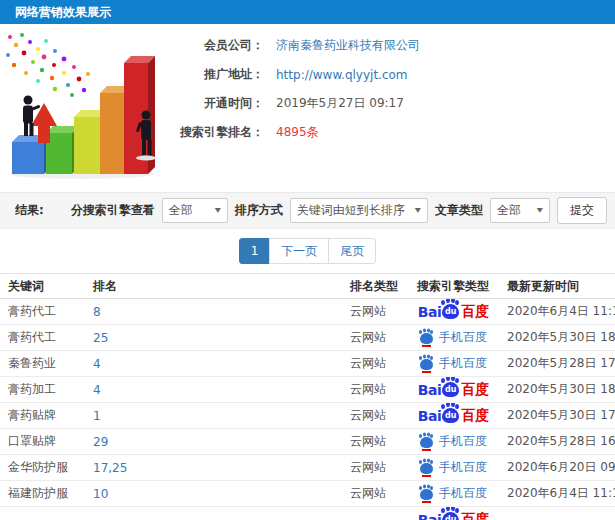  What do you see at coordinates (294, 74) in the screenshot?
I see `promo-url-row: 推广地址： http://www.qlyyjt.com` at bounding box center [294, 74].